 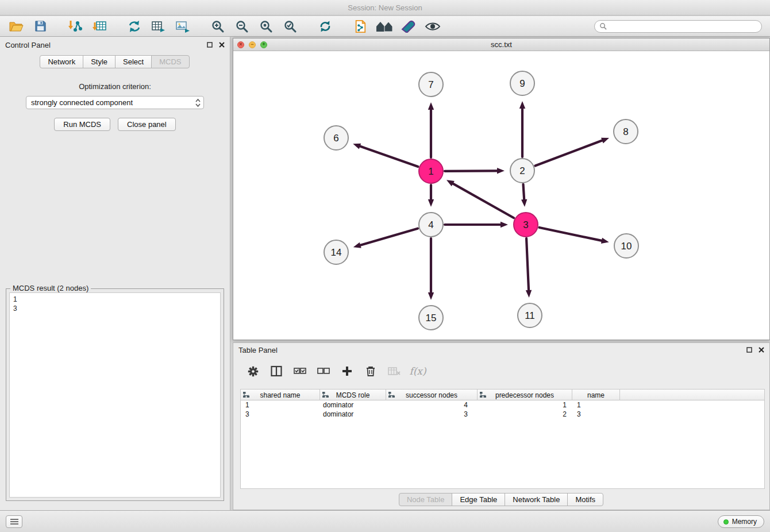 I want to click on memory-button: Memory, so click(x=741, y=522).